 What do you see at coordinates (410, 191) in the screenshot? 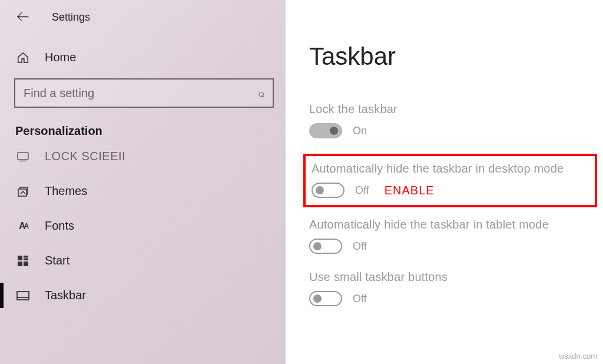
I see `enable-annotation: ENABLE` at bounding box center [410, 191].